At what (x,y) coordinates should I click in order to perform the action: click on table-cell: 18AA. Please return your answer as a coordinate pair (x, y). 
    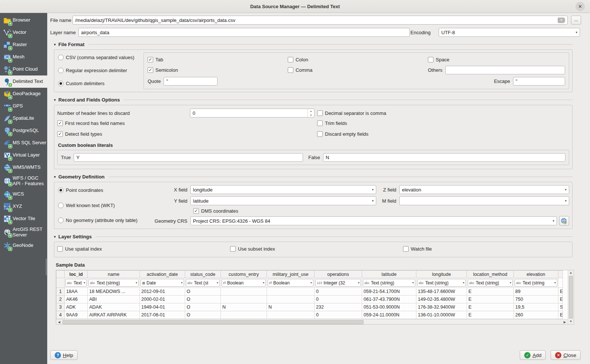
    Looking at the image, I should click on (76, 291).